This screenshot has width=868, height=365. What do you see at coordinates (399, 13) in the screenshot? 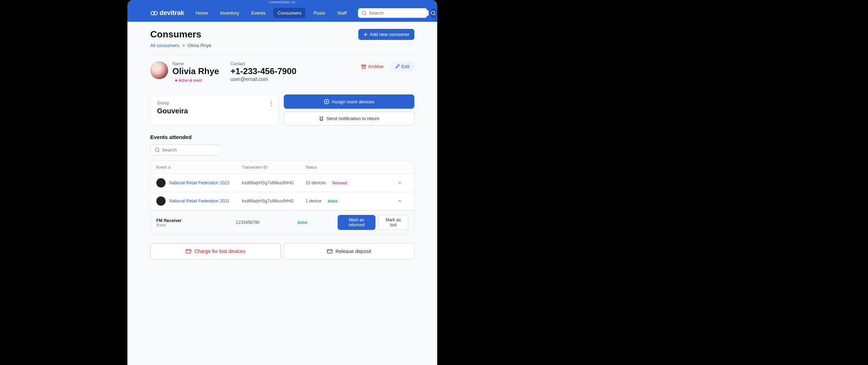
I see `search-field` at bounding box center [399, 13].